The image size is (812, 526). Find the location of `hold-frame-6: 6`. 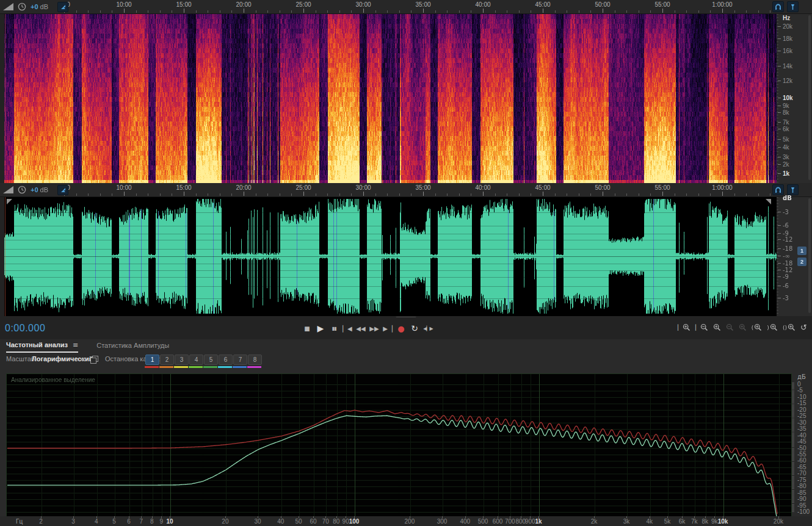

hold-frame-6: 6 is located at coordinates (225, 361).